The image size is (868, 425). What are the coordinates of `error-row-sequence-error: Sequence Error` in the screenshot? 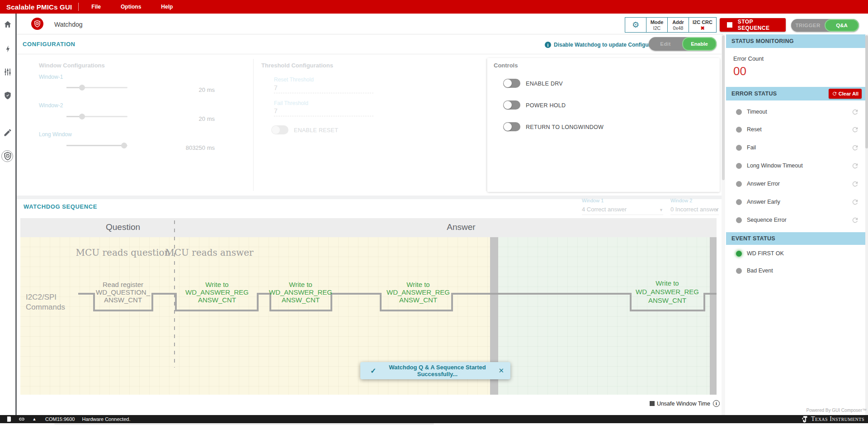 It's located at (796, 220).